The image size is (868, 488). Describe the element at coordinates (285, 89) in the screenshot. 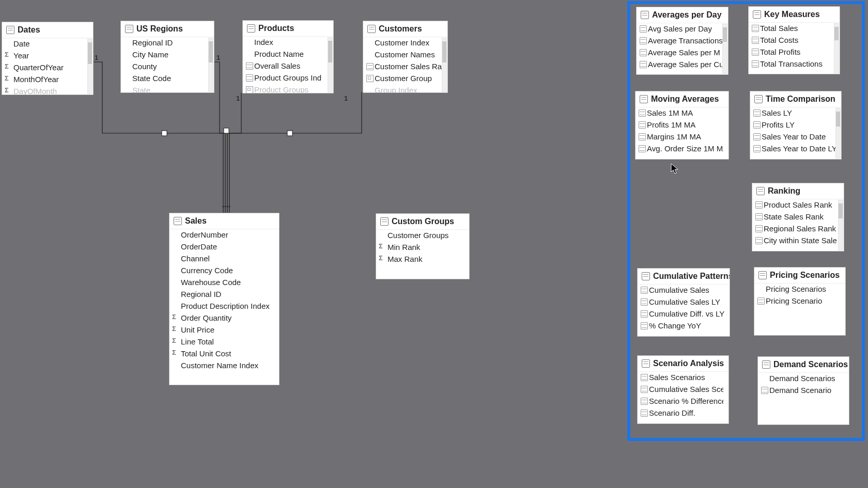

I see `field-row: Product Groups` at that location.